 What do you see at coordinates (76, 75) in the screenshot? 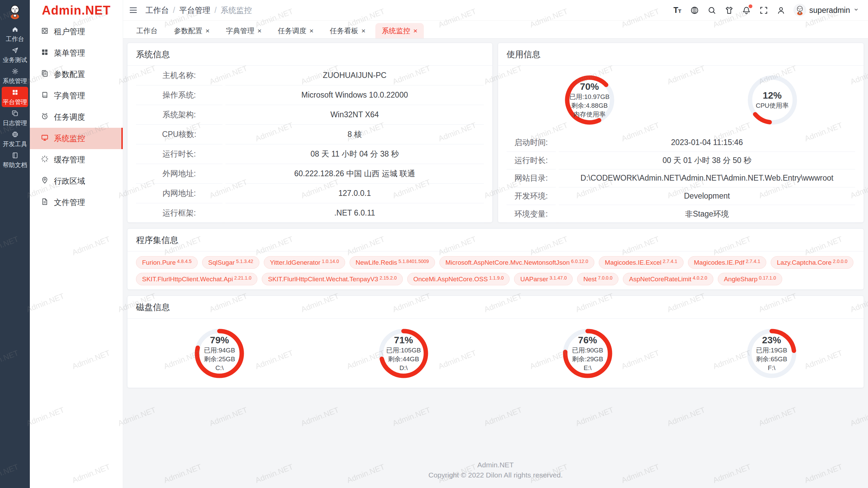
I see `sidebar-item-参数配置: 参数配置` at bounding box center [76, 75].